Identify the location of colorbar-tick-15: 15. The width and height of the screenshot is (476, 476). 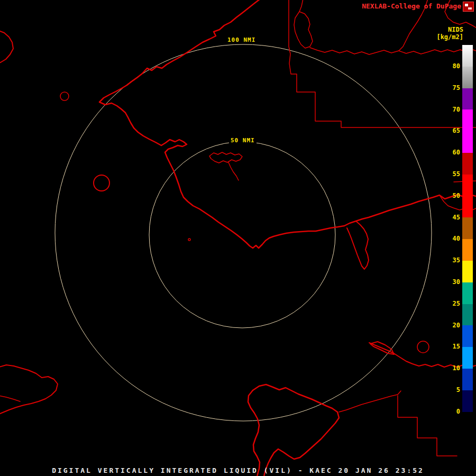
(452, 346).